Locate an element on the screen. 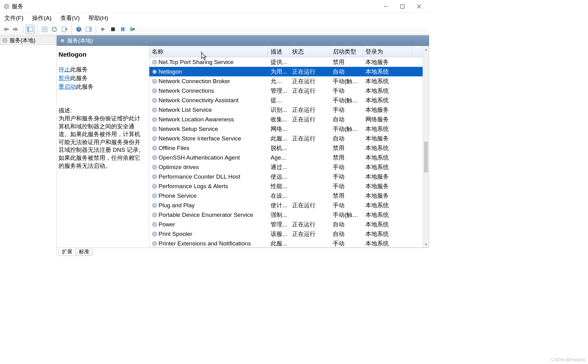 This screenshot has width=588, height=364. table-row: Offline Files脱机...禁用本地系统 is located at coordinates (286, 148).